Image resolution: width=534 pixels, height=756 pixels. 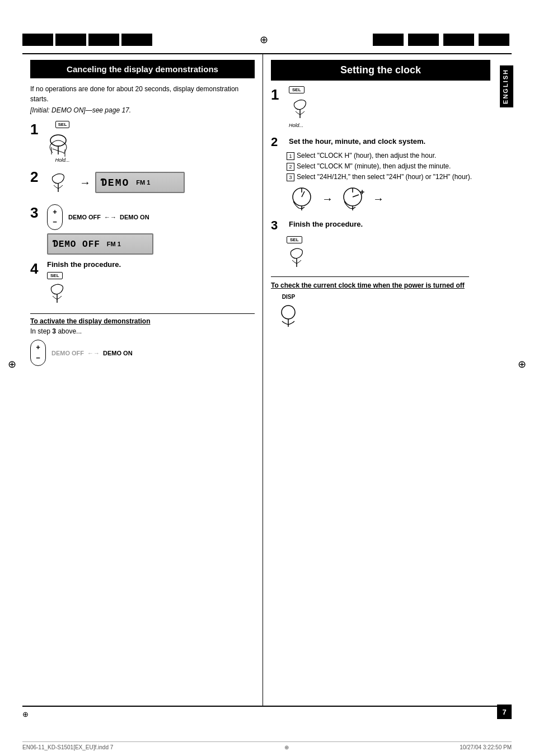 What do you see at coordinates (296, 125) in the screenshot?
I see `hold-label-right: Hold...` at bounding box center [296, 125].